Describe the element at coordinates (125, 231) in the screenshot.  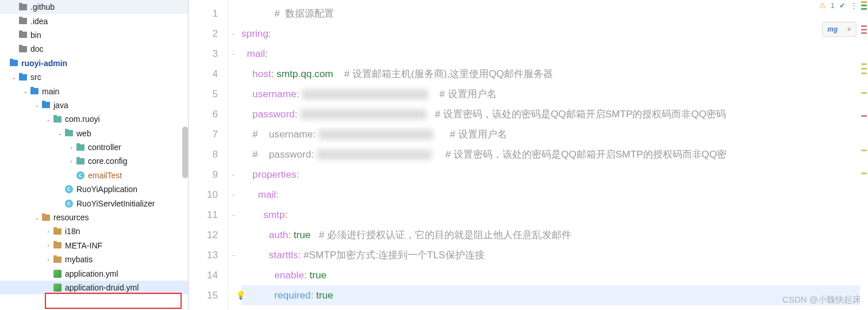
I see `tree-label: i18n` at that location.